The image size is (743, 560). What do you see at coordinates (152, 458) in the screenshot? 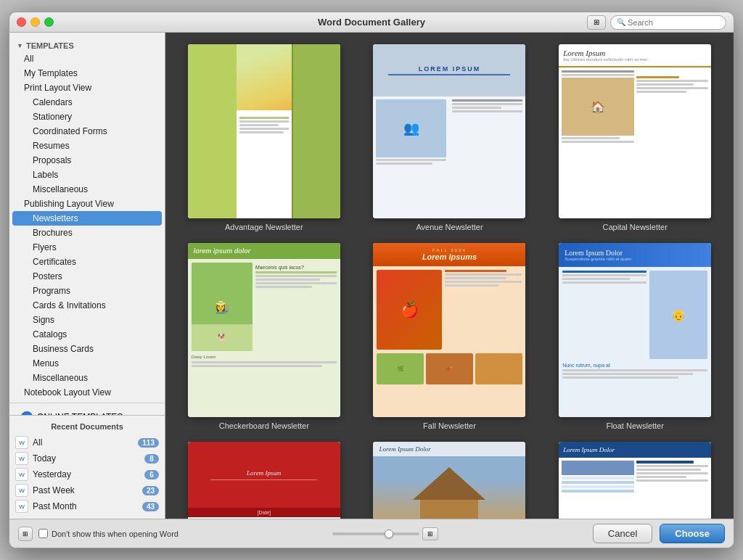
I see `recent-count-today: 8` at bounding box center [152, 458].